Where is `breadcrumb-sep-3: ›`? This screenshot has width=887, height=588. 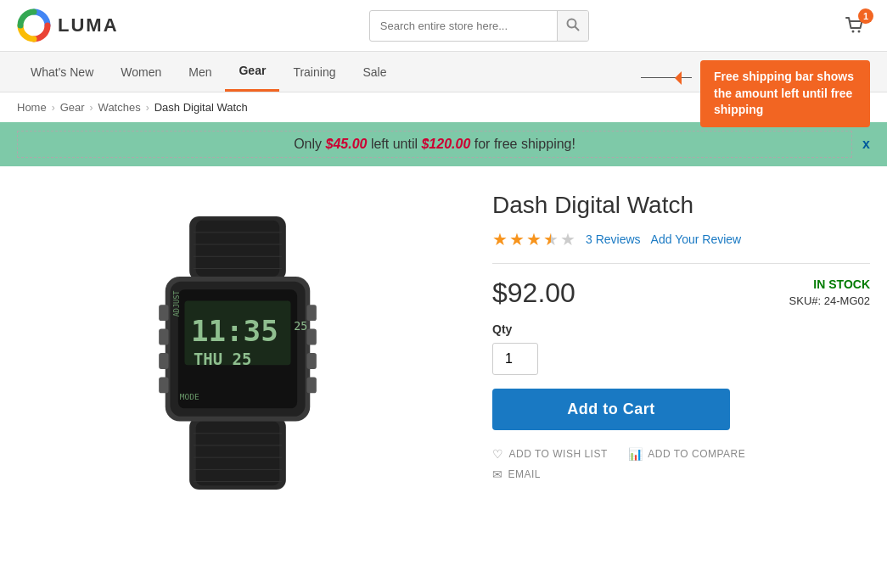
breadcrumb-sep-3: › is located at coordinates (148, 108).